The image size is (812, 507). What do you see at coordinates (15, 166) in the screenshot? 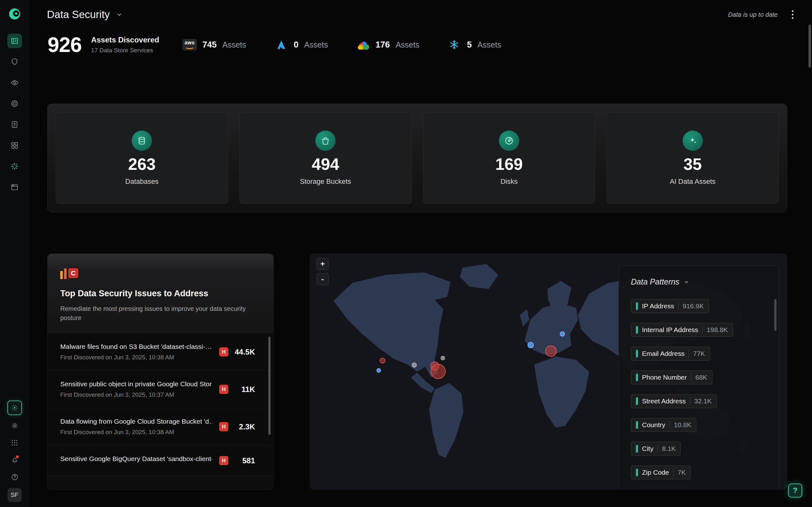
I see `sidebar-item-data-security` at bounding box center [15, 166].